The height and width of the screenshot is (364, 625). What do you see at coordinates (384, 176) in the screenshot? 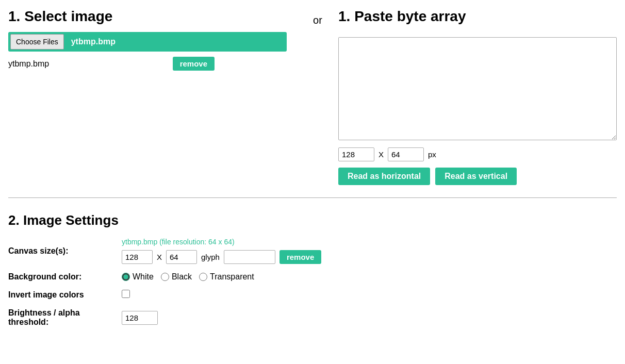
I see `read-horizontal-button: Read as horizontal` at bounding box center [384, 176].